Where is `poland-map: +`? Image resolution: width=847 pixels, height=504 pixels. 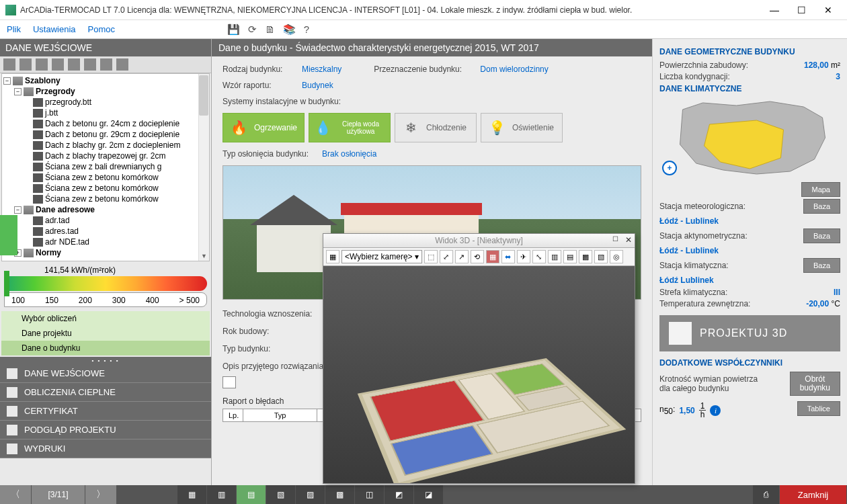 poland-map: + is located at coordinates (750, 138).